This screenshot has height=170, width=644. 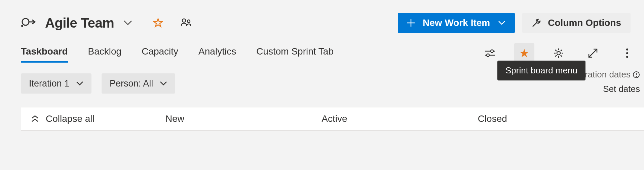 What do you see at coordinates (332, 23) in the screenshot?
I see `header-row: Agile Team New Work Item` at bounding box center [332, 23].